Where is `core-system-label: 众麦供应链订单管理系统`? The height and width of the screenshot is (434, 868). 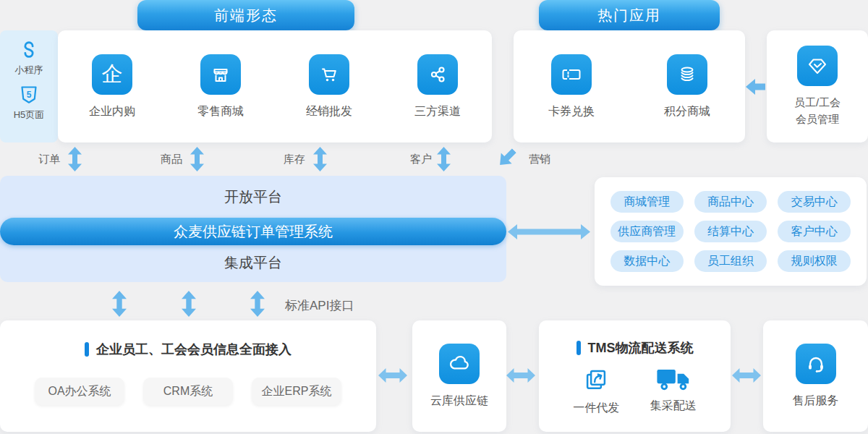 core-system-label: 众麦供应链订单管理系统 is located at coordinates (253, 231).